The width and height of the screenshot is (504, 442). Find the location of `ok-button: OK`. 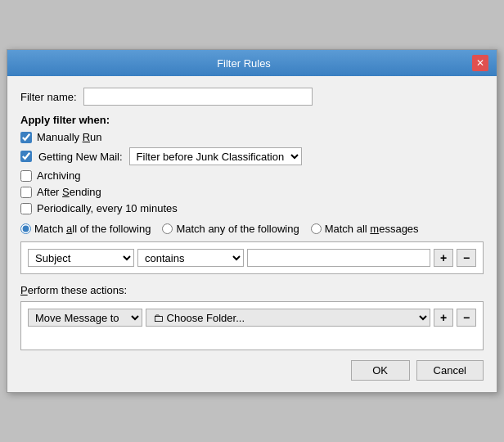

ok-button: OK is located at coordinates (380, 370).